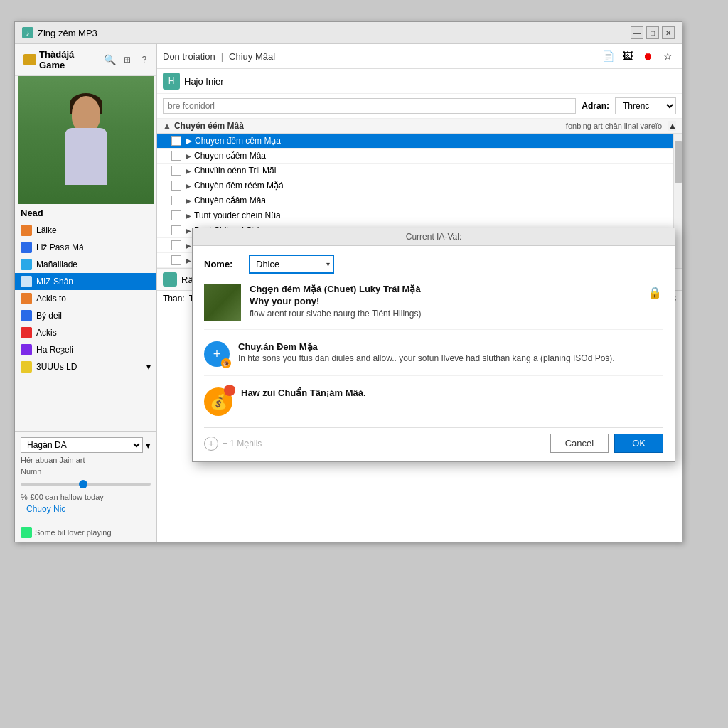  I want to click on nav-item-ha: Ha Reȝeli, so click(85, 350).